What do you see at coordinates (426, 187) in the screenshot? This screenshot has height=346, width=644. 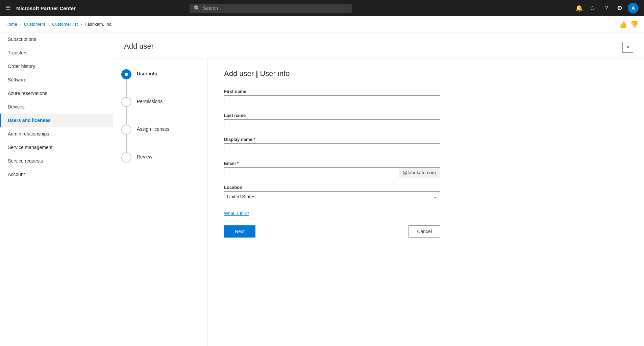 I see `location-label: Location` at bounding box center [426, 187].